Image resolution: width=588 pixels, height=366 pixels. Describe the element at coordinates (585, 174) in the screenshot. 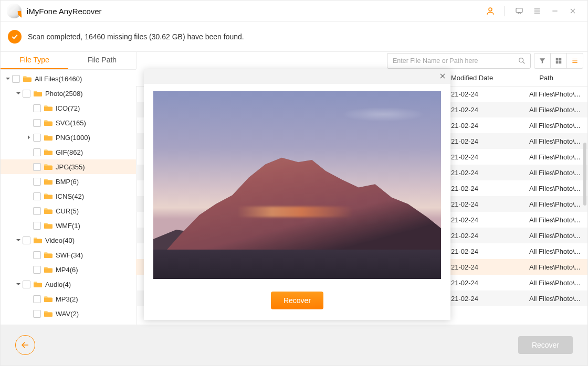

I see `scroll-thumb` at that location.